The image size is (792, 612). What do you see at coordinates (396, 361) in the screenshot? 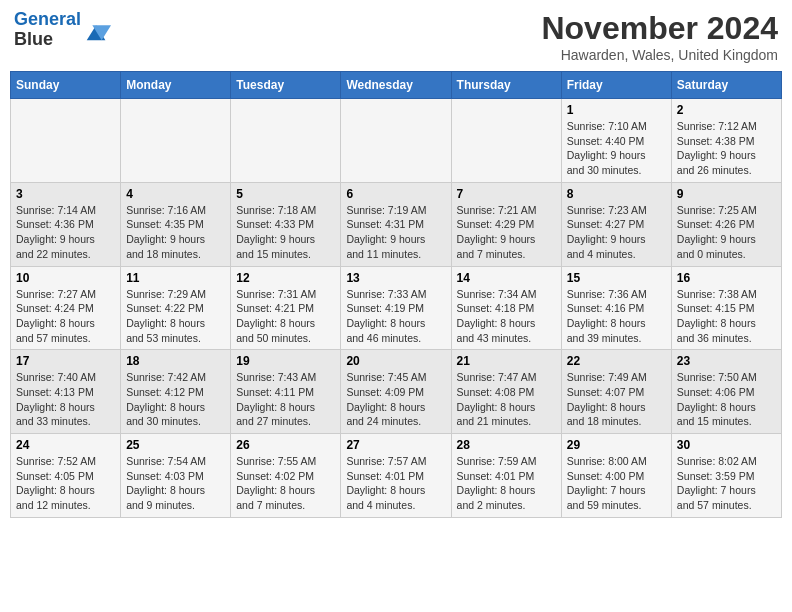
I see `day-number: 20` at bounding box center [396, 361].